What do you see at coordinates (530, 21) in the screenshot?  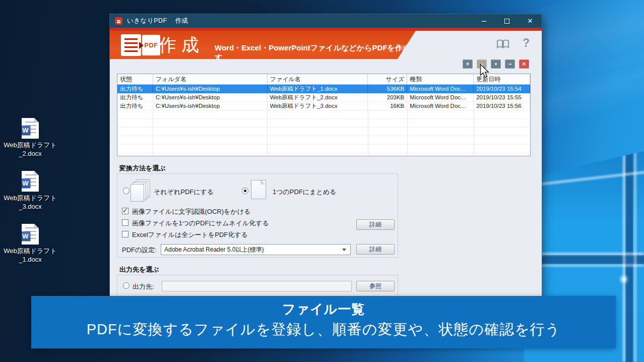 I see `close-button: ✕` at bounding box center [530, 21].